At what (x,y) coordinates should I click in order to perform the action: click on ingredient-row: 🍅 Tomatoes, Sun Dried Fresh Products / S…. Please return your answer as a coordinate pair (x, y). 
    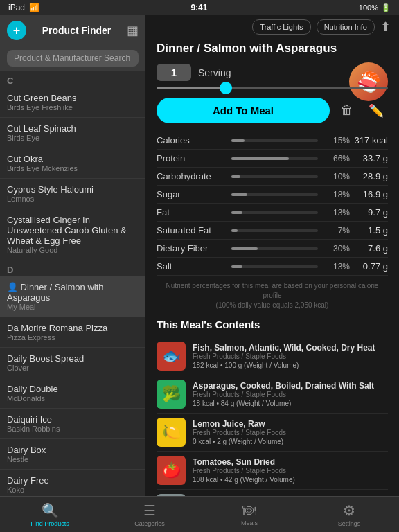
    Looking at the image, I should click on (272, 471).